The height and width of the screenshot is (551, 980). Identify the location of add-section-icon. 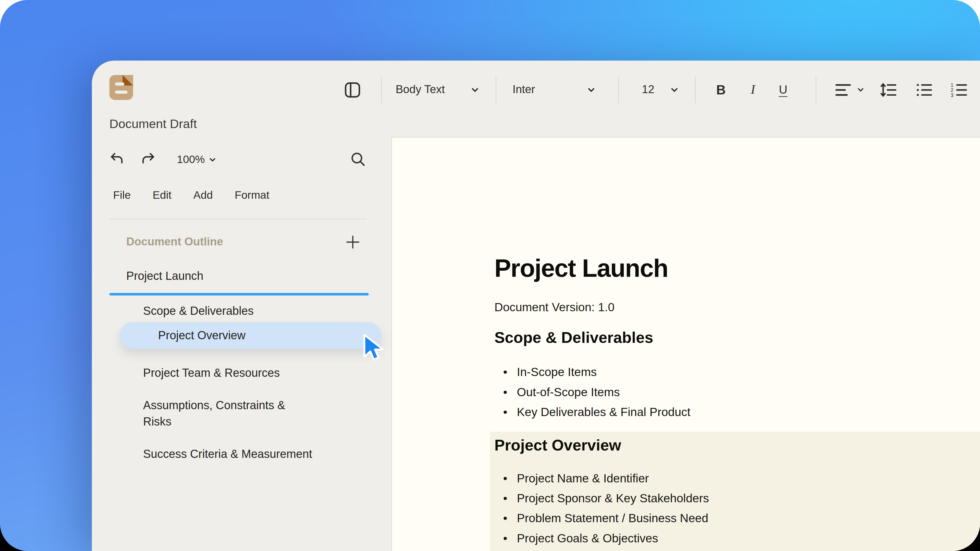
(353, 242).